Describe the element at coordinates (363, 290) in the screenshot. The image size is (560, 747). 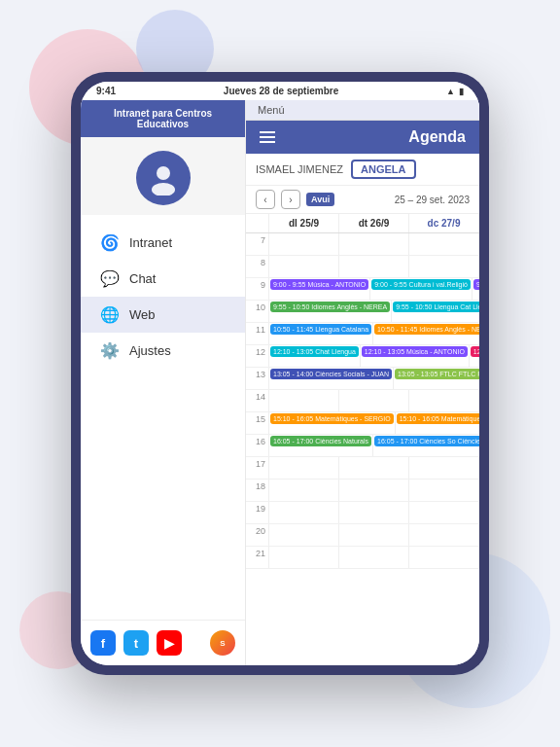
I see `cal-row-9: 99:00 - 9:55 Música - ANTONIO9:00 - 9:55…` at that location.